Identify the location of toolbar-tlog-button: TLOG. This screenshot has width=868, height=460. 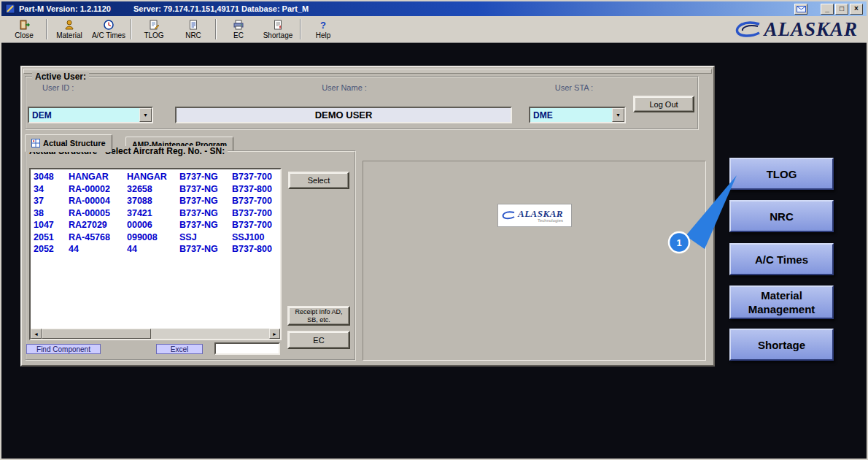
(154, 29).